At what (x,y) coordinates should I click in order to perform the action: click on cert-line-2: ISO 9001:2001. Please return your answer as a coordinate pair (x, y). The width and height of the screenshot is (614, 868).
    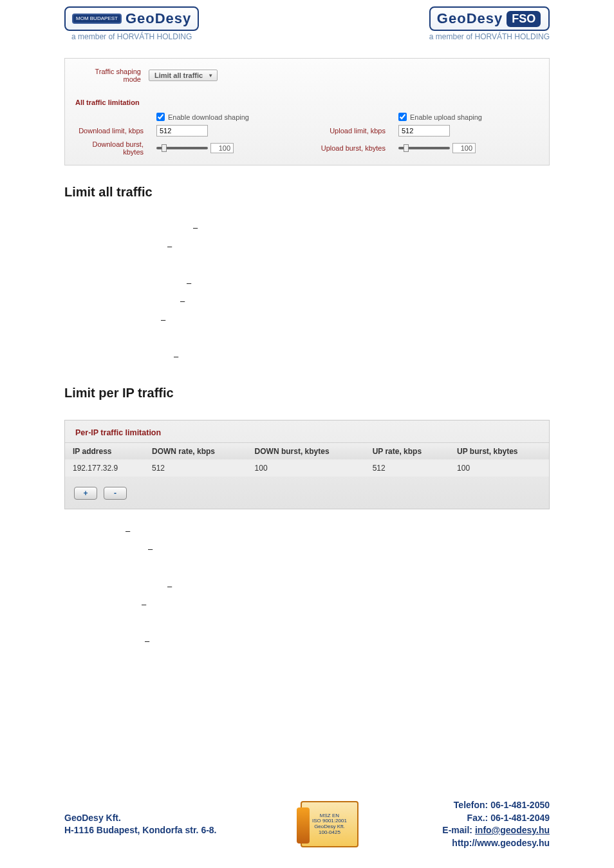
    Looking at the image, I should click on (330, 820).